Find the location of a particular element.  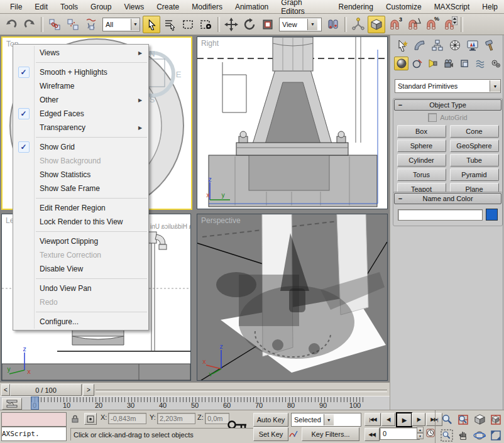

primitive-category-dropdown: Standard Primitives ▼ is located at coordinates (447, 86).